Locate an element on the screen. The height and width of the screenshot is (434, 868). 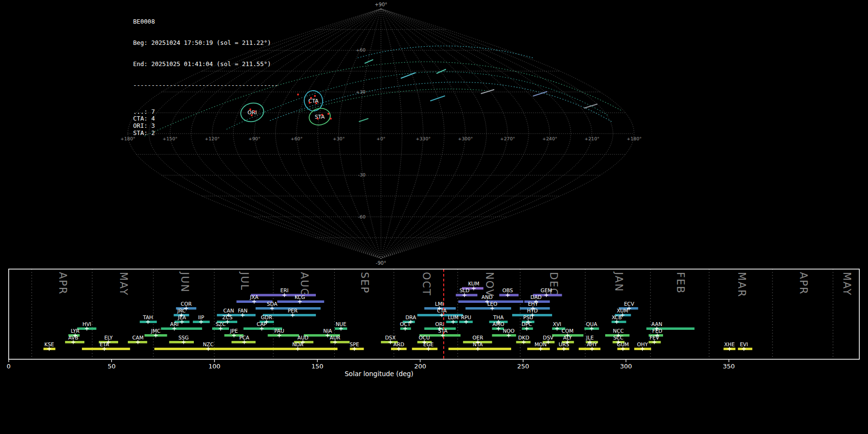
count-line: CTA: 4 is located at coordinates (205, 119).